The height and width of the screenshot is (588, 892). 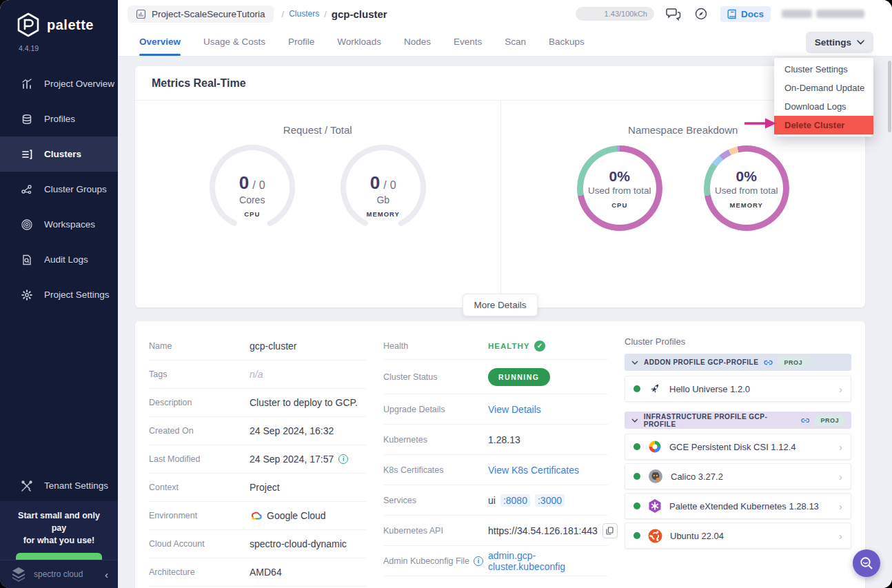 What do you see at coordinates (304, 14) in the screenshot?
I see `breadcrumb-clusters-link: Clusters` at bounding box center [304, 14].